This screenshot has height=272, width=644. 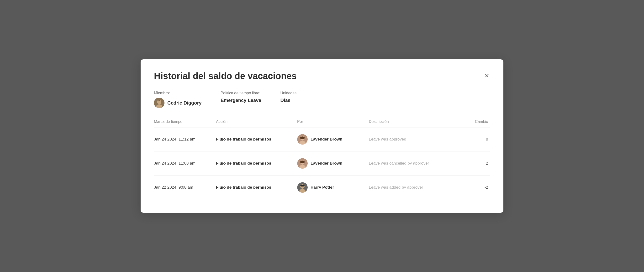 I want to click on header-timestamp: Marca de tiempo, so click(x=185, y=122).